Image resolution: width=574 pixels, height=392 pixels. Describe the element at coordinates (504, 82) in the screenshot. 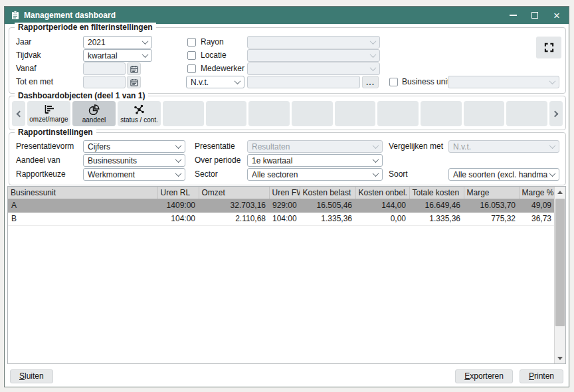

I see `business-unit-select` at that location.